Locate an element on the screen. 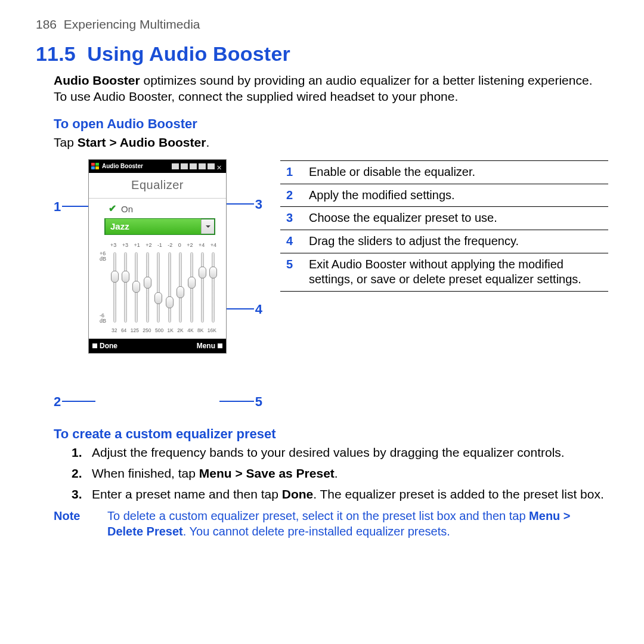  step-text: When finished, tap Menu > Save as Preset… is located at coordinates (215, 473).